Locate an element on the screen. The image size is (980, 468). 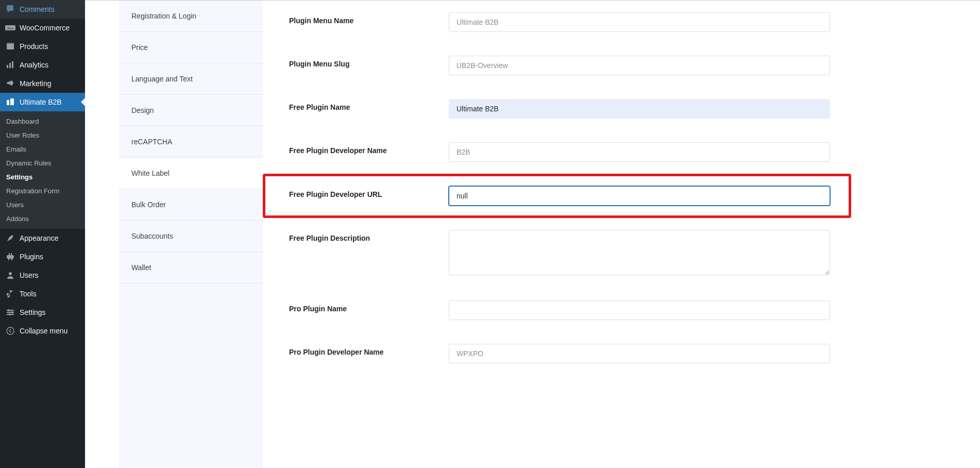
submenu-dashboard: Dashboard is located at coordinates (42, 122).